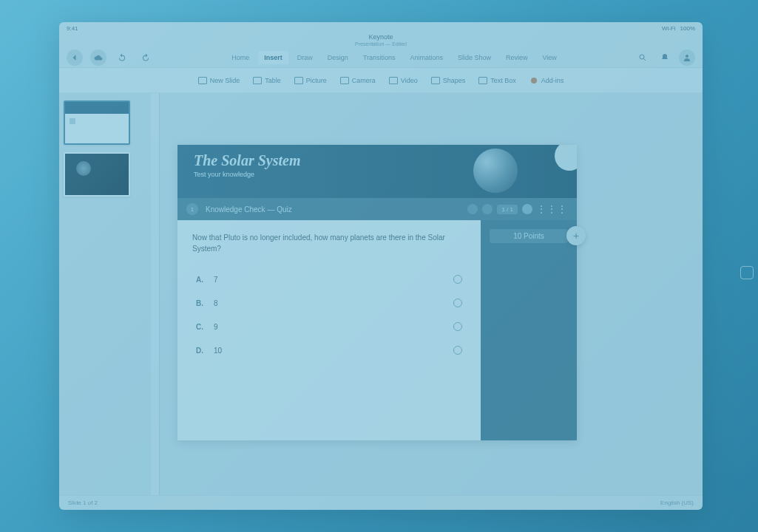 The width and height of the screenshot is (758, 532). What do you see at coordinates (381, 37) in the screenshot?
I see `app-title: Keynote` at bounding box center [381, 37].